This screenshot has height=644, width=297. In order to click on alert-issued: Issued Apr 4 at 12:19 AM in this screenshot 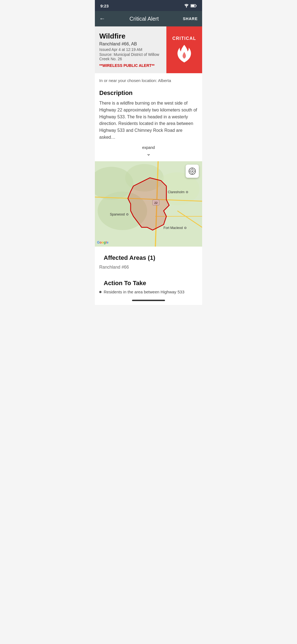, I will do `click(131, 50)`.